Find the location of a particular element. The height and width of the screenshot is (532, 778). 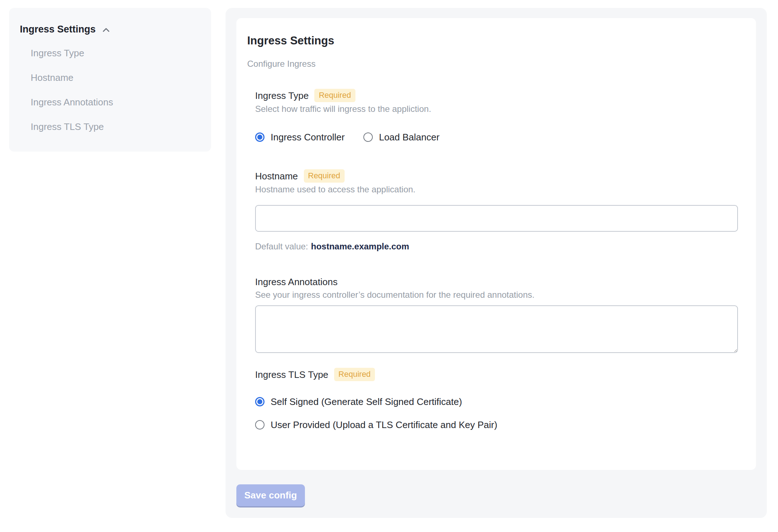

hostname-default-line: Default value:hostname.example.com is located at coordinates (497, 247).